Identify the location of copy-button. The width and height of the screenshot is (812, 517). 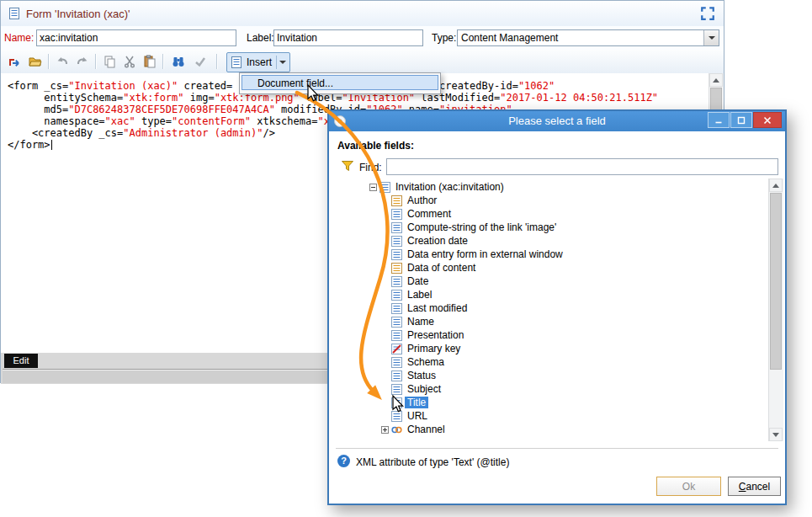
(109, 61).